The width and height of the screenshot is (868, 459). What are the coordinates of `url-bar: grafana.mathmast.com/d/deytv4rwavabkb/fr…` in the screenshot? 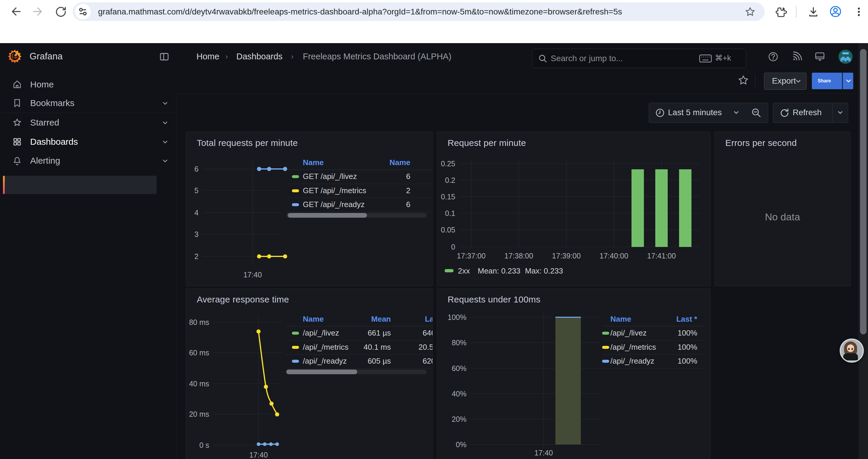 It's located at (418, 11).